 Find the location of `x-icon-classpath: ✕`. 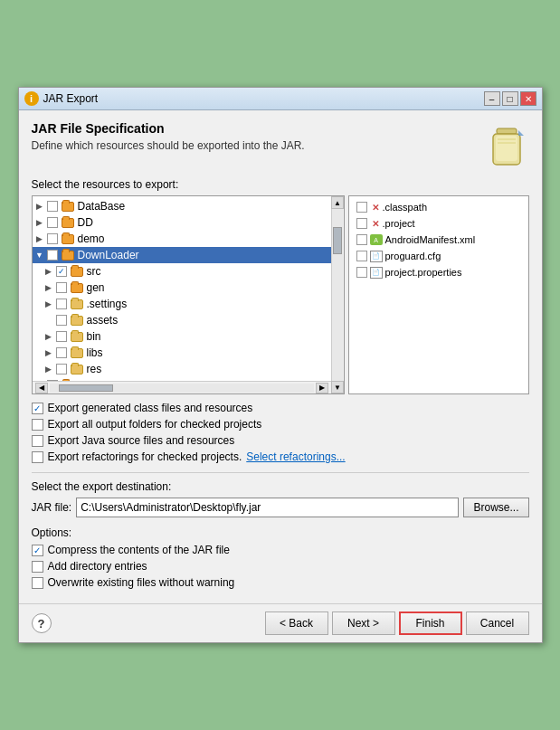

x-icon-classpath: ✕ is located at coordinates (375, 207).